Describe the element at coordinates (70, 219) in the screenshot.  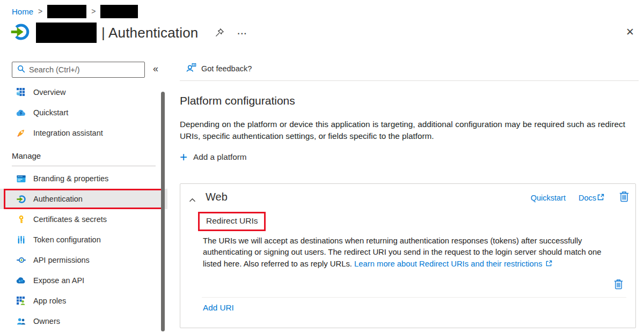
I see `sidebar-item-label: Certificates & secrets` at that location.